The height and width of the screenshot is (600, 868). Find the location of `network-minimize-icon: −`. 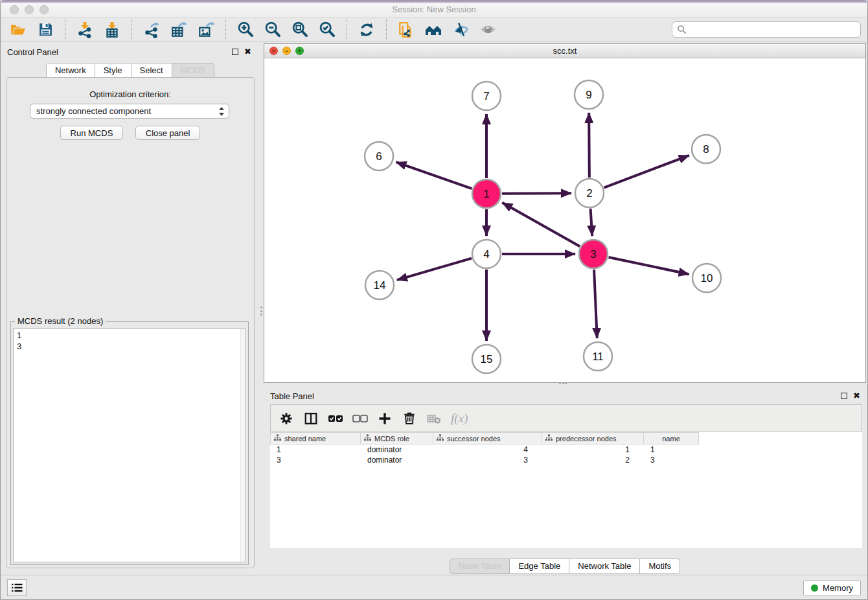

network-minimize-icon: − is located at coordinates (286, 51).